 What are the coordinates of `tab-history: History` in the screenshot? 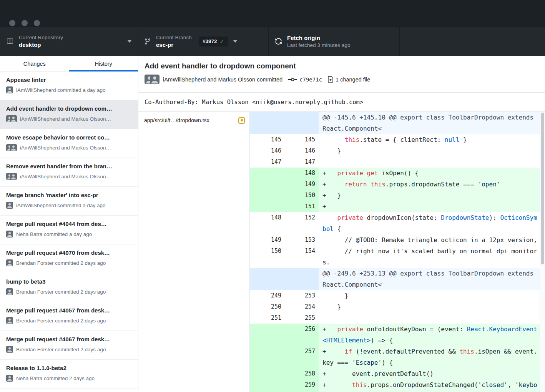 It's located at (104, 64).